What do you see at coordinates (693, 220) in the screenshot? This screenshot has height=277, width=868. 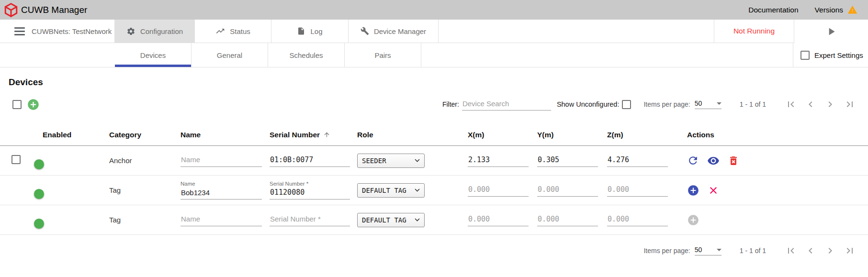 I see `plus-circle-icon` at bounding box center [693, 220].